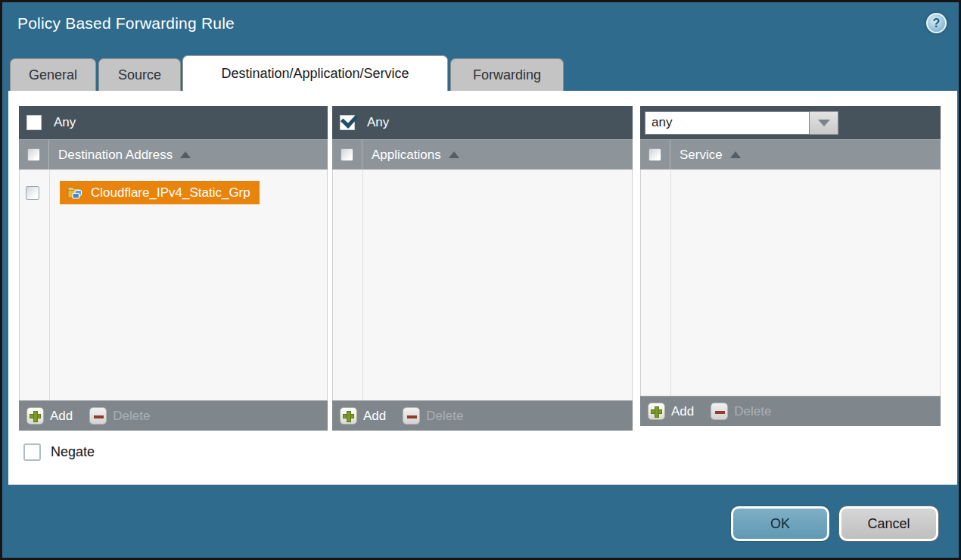  I want to click on negate-checkbox, so click(32, 453).